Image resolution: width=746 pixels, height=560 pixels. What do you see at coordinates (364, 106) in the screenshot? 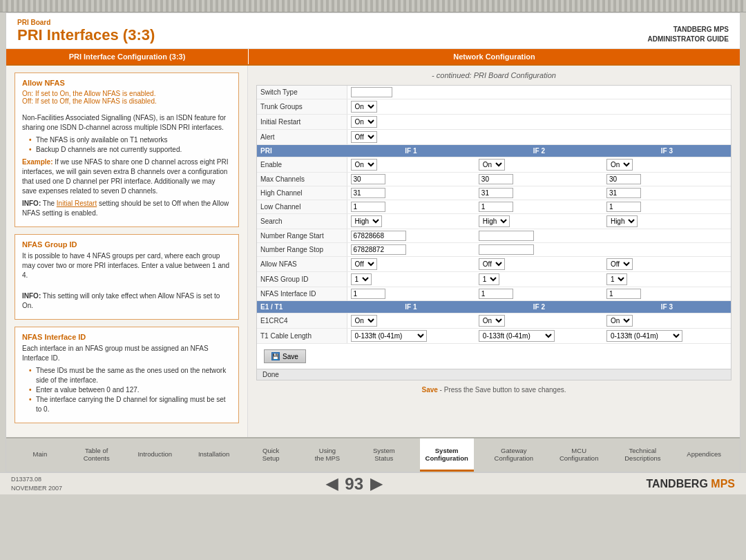
I see `trunk-groups-select: OnOff` at bounding box center [364, 106].